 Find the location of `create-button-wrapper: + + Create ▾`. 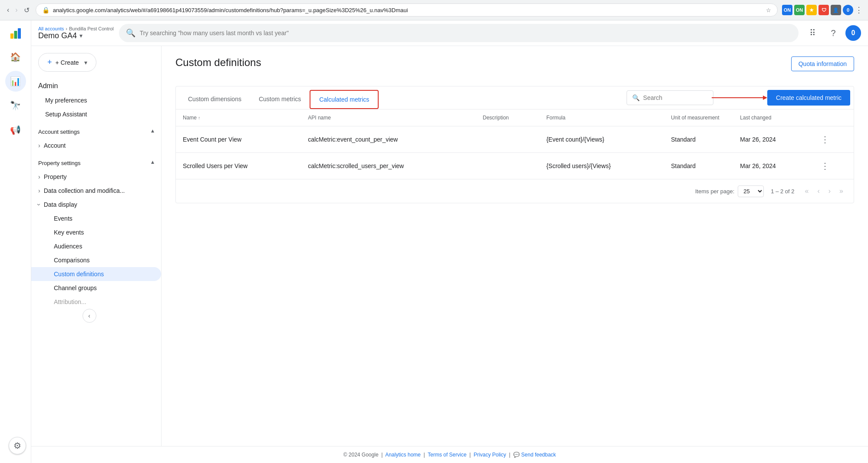

create-button-wrapper: + + Create ▾ is located at coordinates (96, 63).